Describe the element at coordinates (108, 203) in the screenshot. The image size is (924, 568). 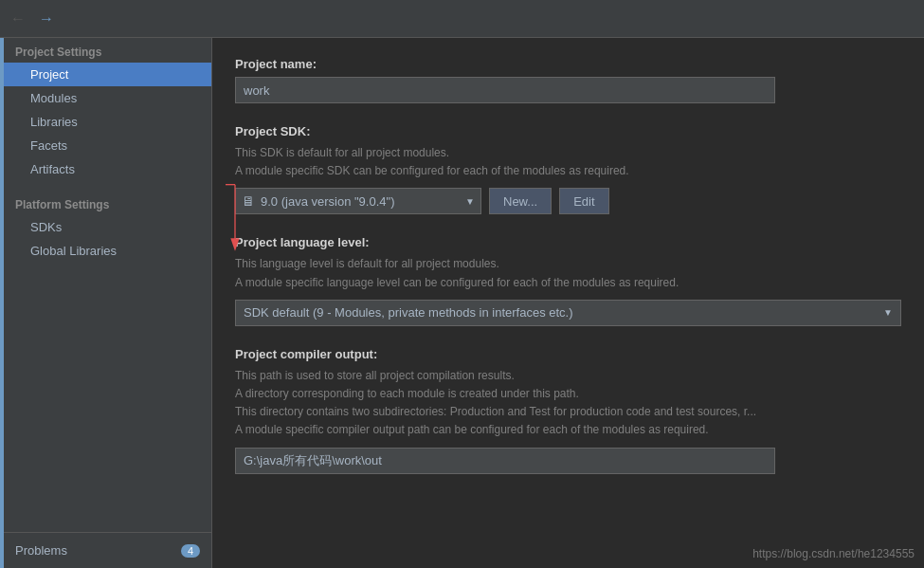
I see `platform-settings-header: Platform Settings` at that location.